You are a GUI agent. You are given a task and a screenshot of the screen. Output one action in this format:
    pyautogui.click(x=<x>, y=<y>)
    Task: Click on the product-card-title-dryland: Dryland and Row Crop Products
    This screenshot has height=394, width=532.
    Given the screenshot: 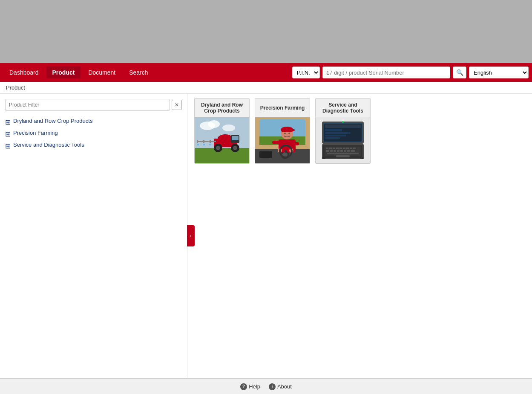 What is the action you would take?
    pyautogui.click(x=222, y=108)
    